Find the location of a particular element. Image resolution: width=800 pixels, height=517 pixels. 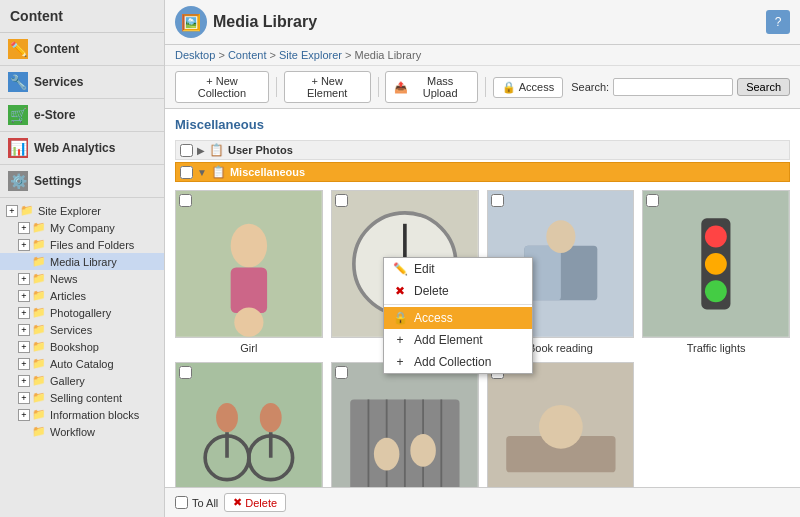

tree-item: + 📁 Articles is located at coordinates (82, 296).